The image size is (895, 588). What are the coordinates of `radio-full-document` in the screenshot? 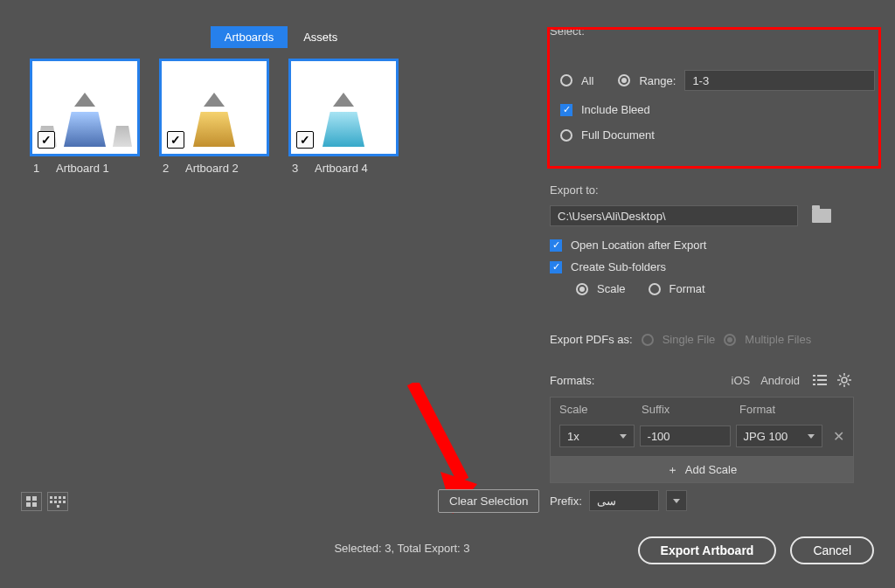 It's located at (566, 135).